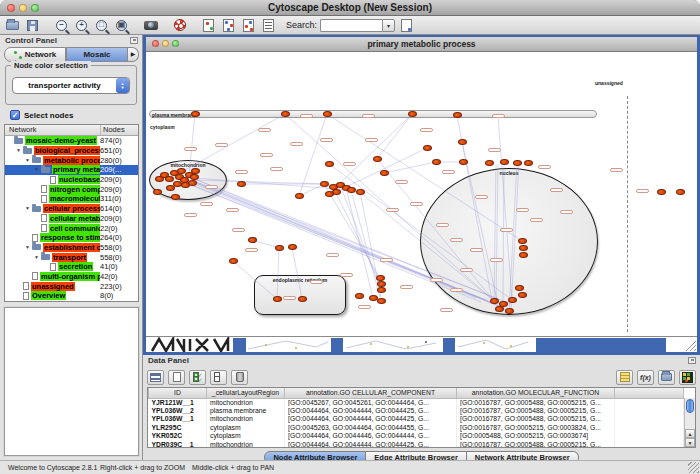  I want to click on snapshot-camera-icon, so click(150, 25).